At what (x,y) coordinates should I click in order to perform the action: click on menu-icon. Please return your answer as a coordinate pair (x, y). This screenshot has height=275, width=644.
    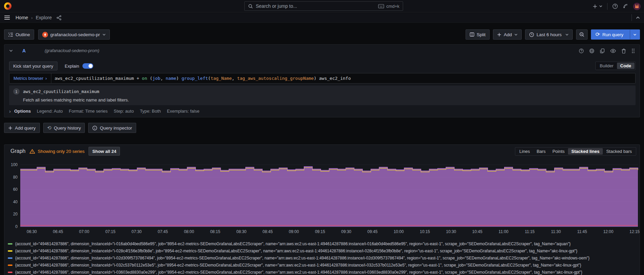
    Looking at the image, I should click on (7, 18).